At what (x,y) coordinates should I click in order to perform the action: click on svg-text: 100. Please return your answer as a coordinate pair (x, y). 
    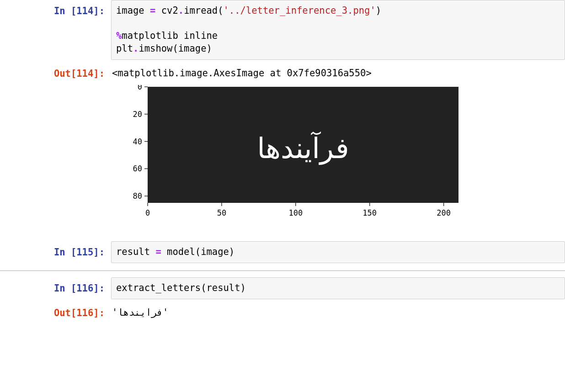
    Looking at the image, I should click on (295, 213).